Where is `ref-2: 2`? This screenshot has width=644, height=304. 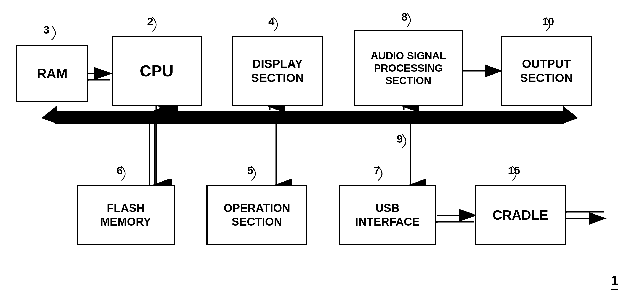 ref-2: 2 is located at coordinates (150, 22).